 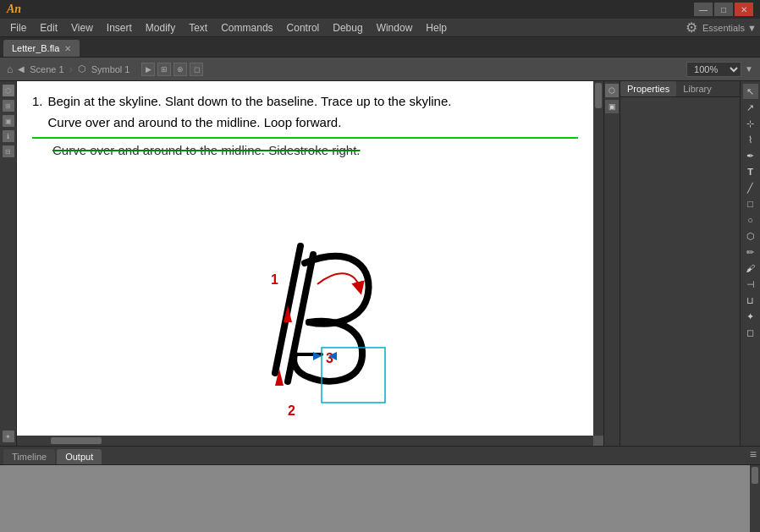 What do you see at coordinates (380, 69) in the screenshot?
I see `scenebar: ⌂ ◀ Scene 1 › ⬡ Symbol 1 ▶ ⊞ ⊕ ◻ 100% 50…` at bounding box center [380, 69].